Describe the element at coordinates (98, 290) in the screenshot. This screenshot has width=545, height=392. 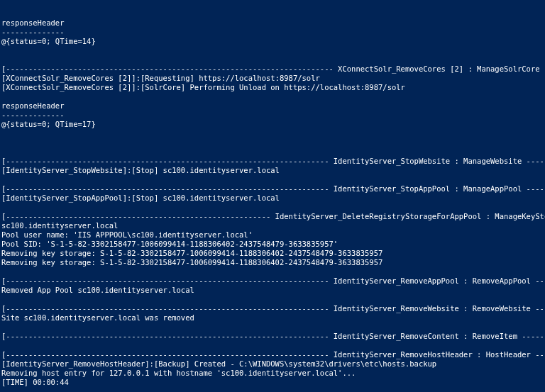
I see `line: Removed App Pool sc100.identityserver.lo…` at that location.